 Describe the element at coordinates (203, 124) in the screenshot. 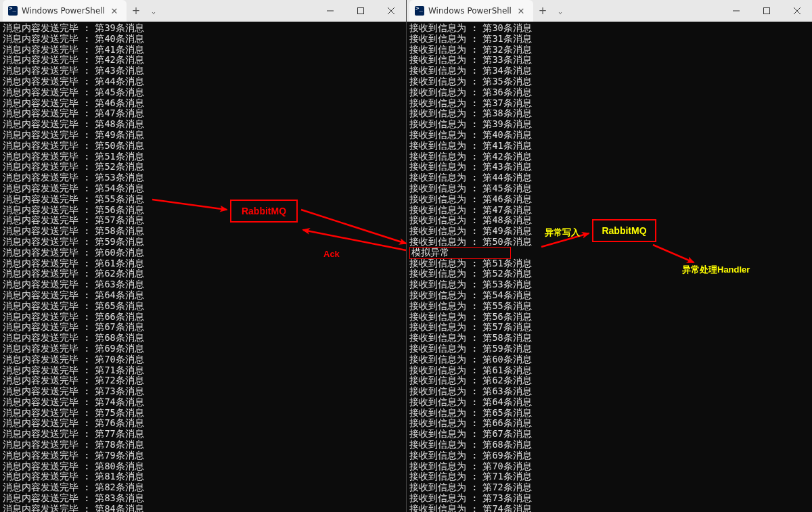

I see `log-line: 消息内容发送完毕 : 第48条消息` at that location.